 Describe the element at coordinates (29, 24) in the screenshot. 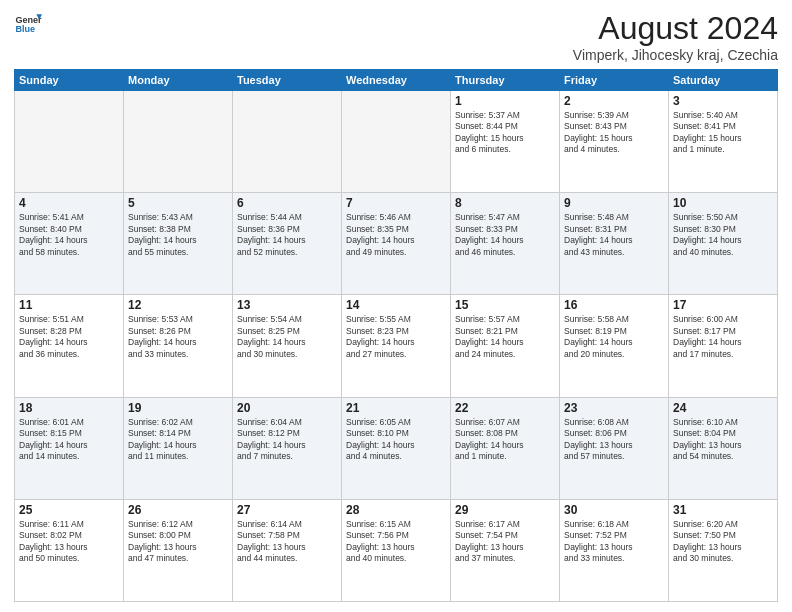

I see `logo: General Blue` at that location.